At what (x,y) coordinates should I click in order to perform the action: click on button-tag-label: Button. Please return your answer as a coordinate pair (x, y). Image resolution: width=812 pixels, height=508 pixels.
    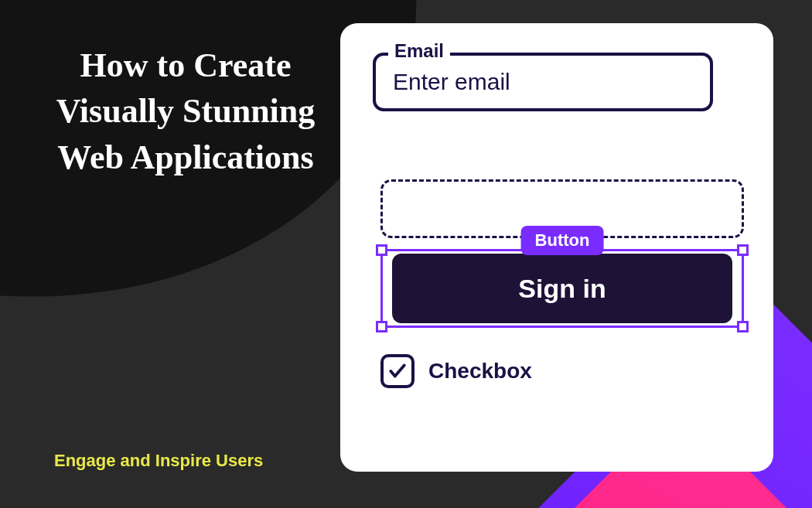
    Looking at the image, I should click on (563, 240).